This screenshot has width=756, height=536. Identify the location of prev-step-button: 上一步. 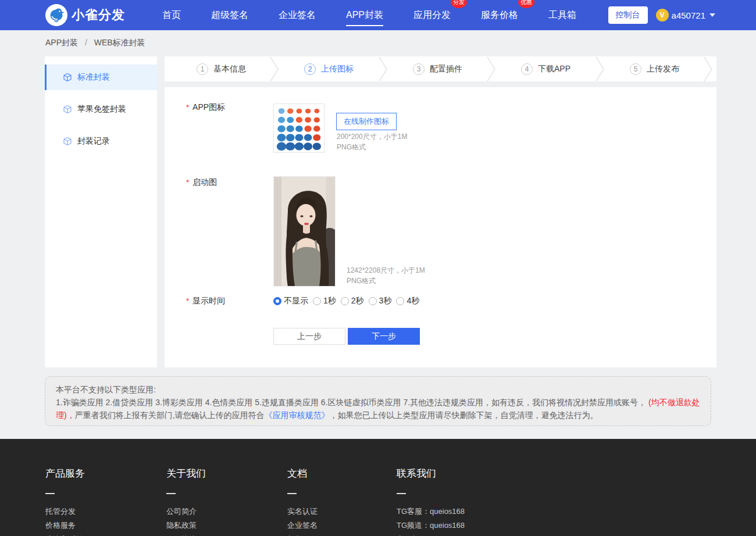
(309, 336).